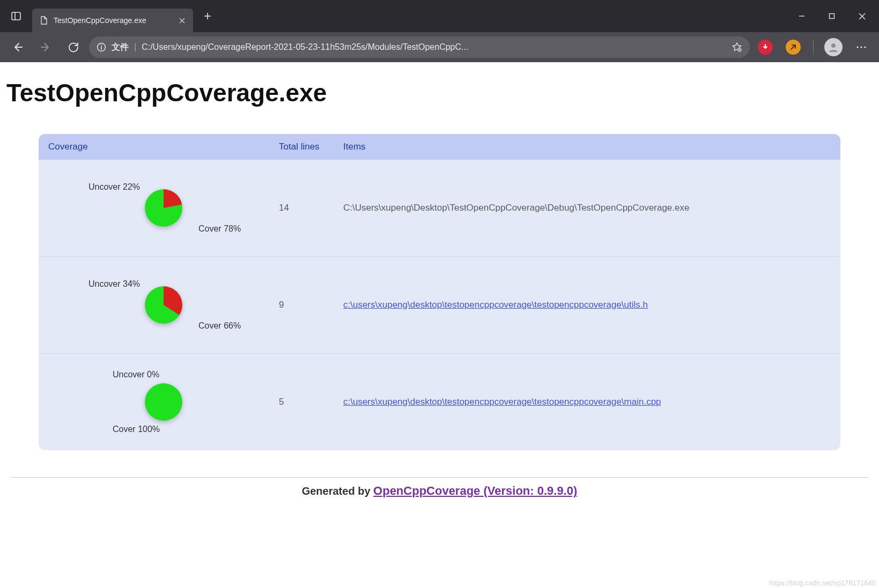 This screenshot has height=588, width=879. Describe the element at coordinates (120, 47) in the screenshot. I see `address-type-label: 文件` at that location.